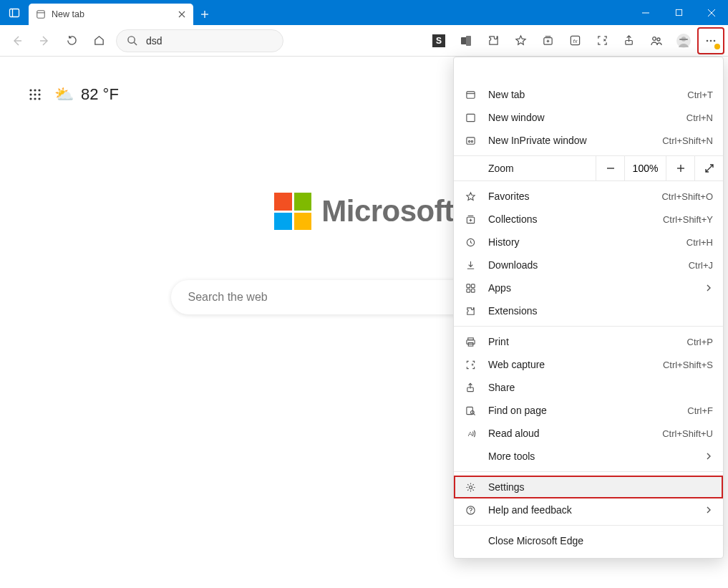  Describe the element at coordinates (470, 265) in the screenshot. I see `downloads-icon` at that location.